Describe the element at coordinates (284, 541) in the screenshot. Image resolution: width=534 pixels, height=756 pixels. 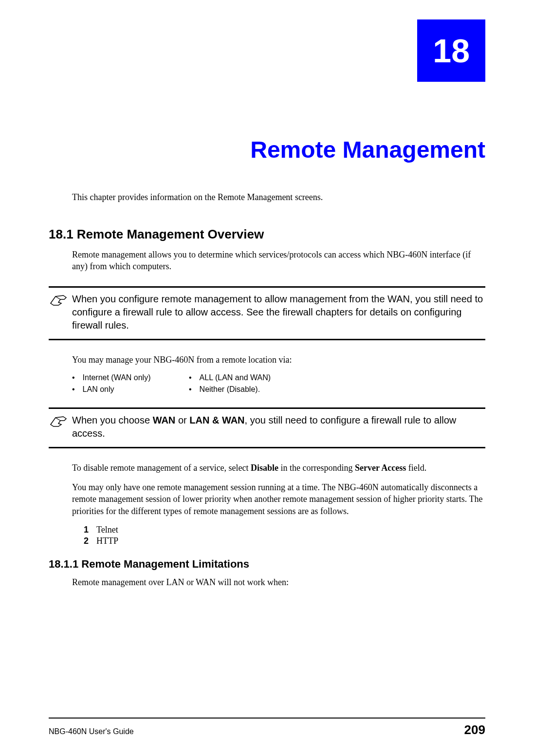
I see `ordered-item-2: 2 HTTP` at that location.